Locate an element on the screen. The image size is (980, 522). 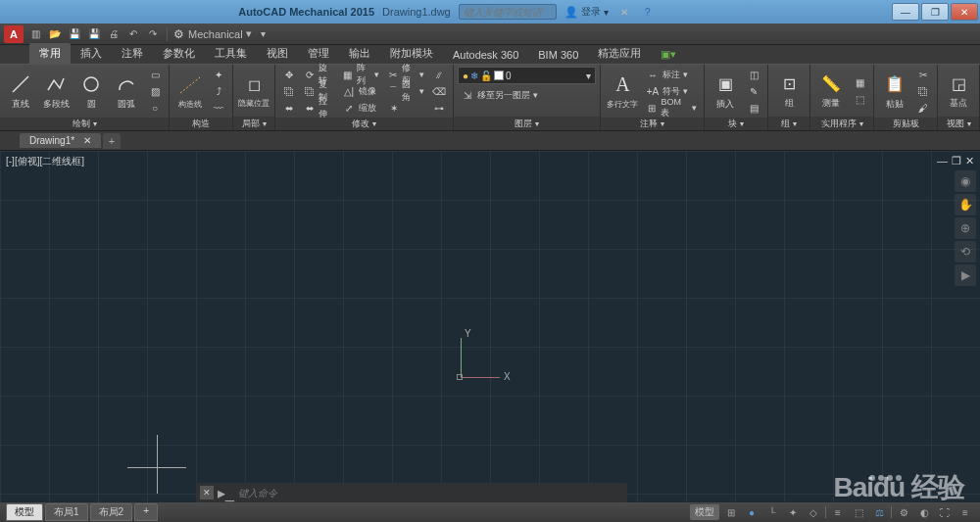
vp-restore-button: ❐ is located at coordinates (956, 161).